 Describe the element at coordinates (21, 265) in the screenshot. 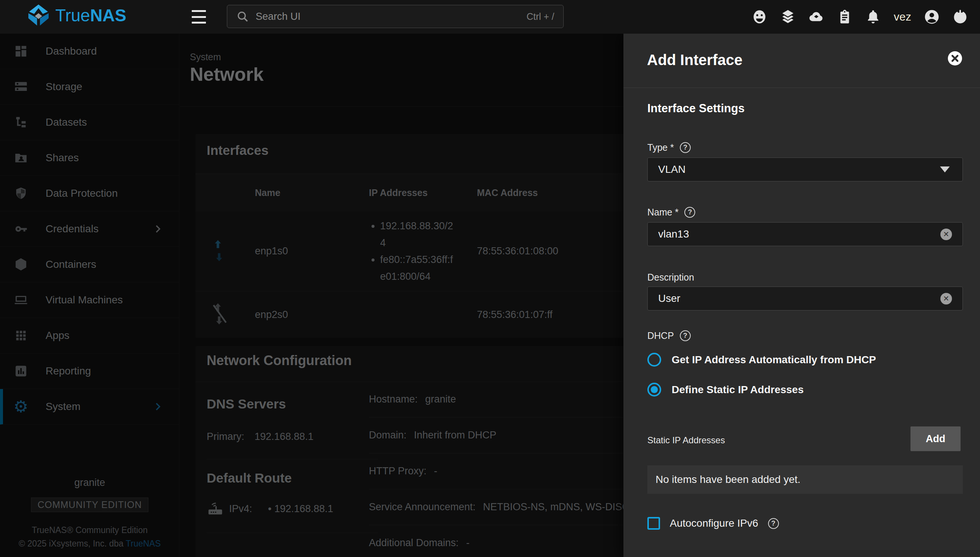

I see `cube-icon` at that location.